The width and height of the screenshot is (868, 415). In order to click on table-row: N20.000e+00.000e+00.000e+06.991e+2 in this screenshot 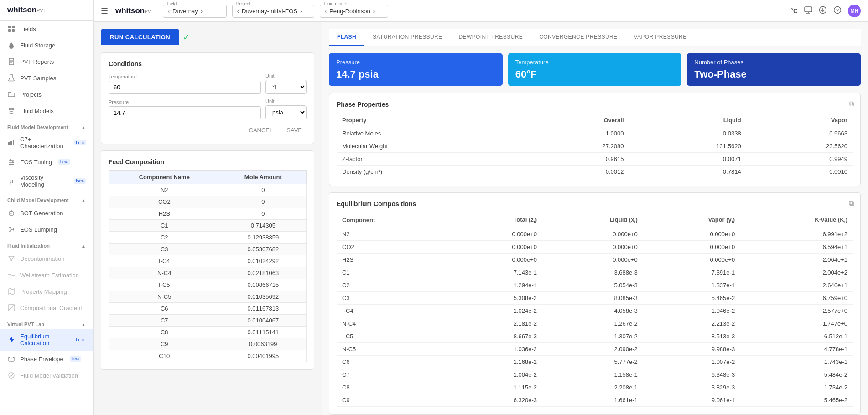, I will do `click(595, 234)`.